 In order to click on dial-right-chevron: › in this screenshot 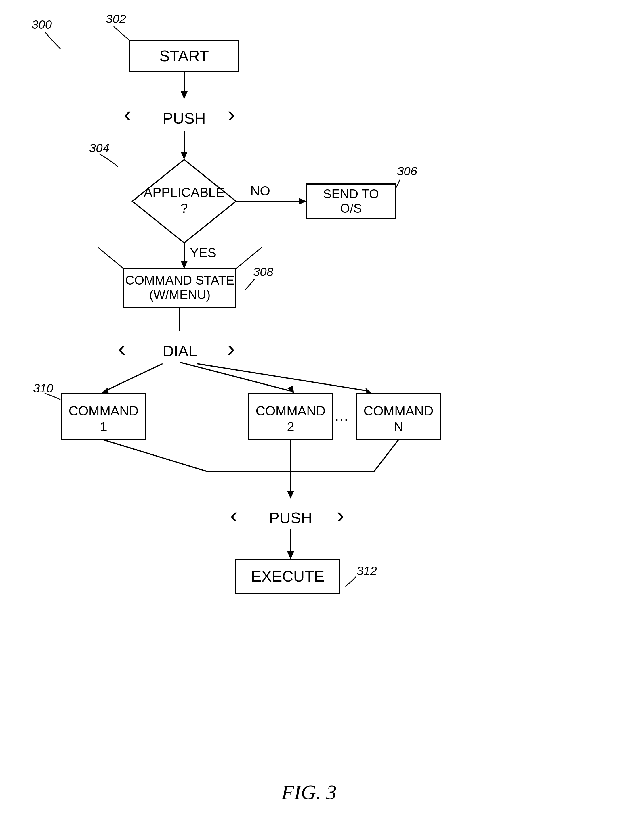, I will do `click(231, 348)`.